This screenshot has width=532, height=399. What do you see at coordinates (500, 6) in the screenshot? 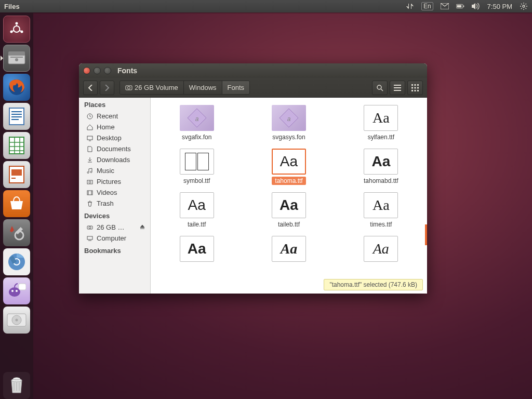
I see `clock: 7:50 PM` at bounding box center [500, 6].